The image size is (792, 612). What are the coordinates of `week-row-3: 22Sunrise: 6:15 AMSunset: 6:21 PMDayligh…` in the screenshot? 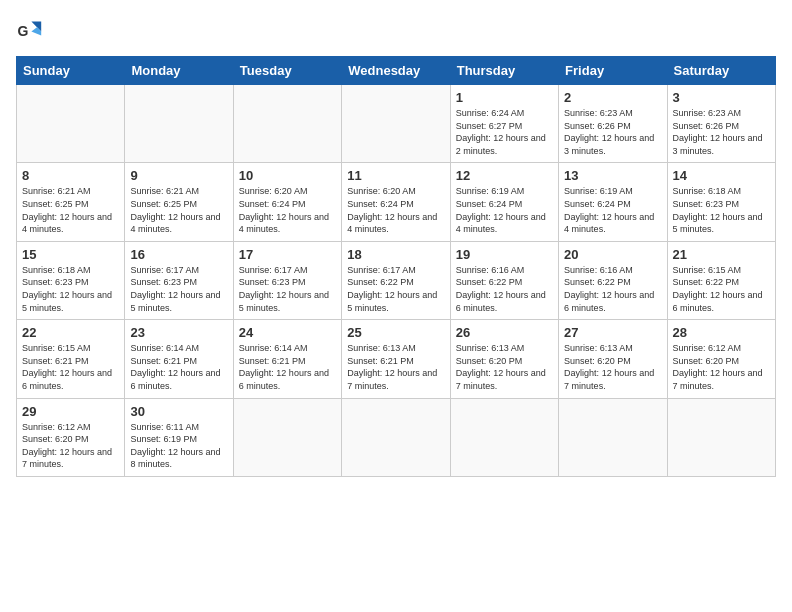 It's located at (396, 359).